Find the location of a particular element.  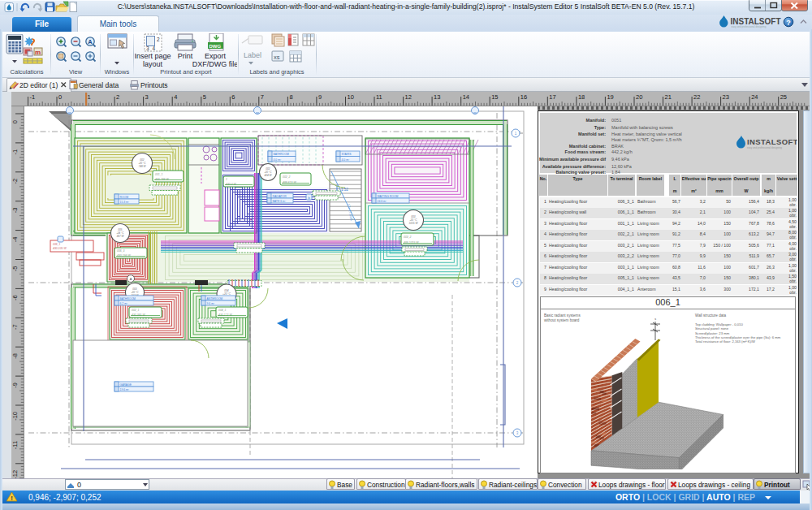

svg-text: DXF/DWG file is located at coordinates (214, 64).